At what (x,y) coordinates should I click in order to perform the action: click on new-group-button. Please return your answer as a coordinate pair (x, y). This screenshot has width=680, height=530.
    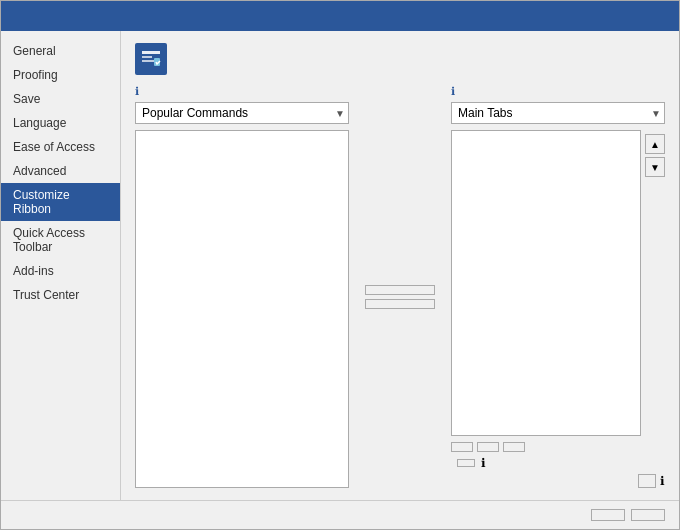
    Looking at the image, I should click on (488, 447).